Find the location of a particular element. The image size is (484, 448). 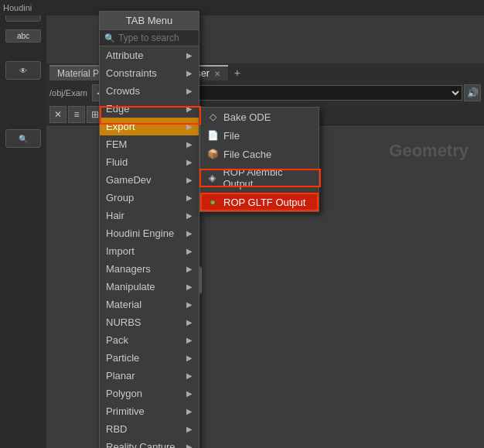

path-label: /obj/Exam is located at coordinates (68, 93).